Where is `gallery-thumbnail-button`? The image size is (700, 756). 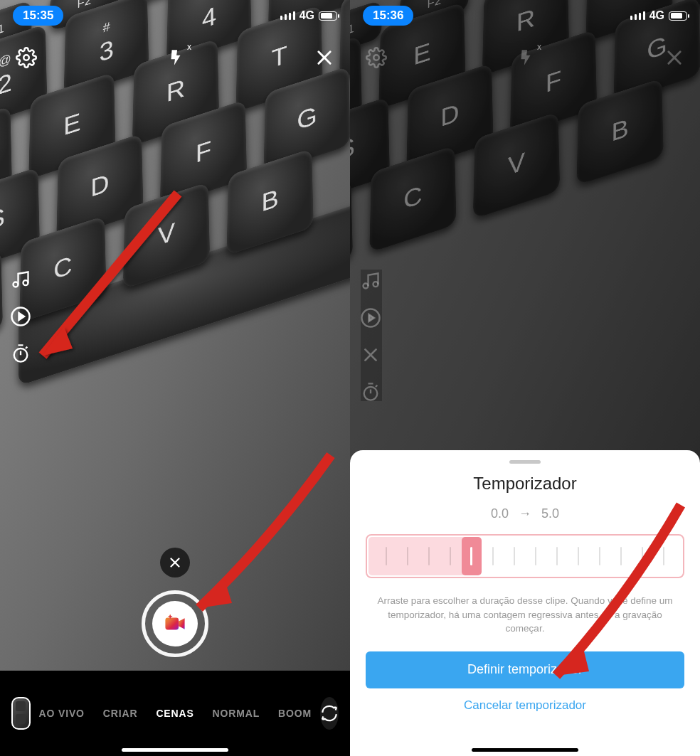 gallery-thumbnail-button is located at coordinates (21, 713).